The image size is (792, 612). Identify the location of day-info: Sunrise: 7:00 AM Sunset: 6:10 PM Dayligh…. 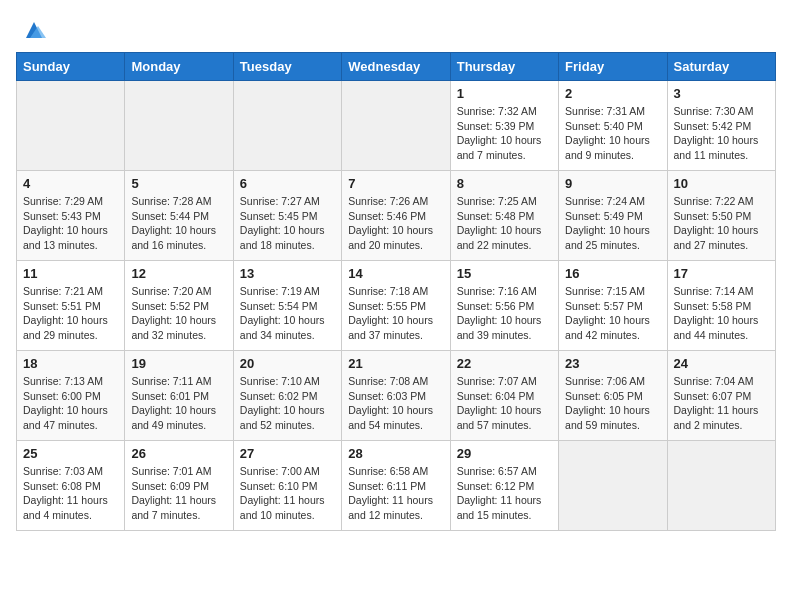
(288, 494).